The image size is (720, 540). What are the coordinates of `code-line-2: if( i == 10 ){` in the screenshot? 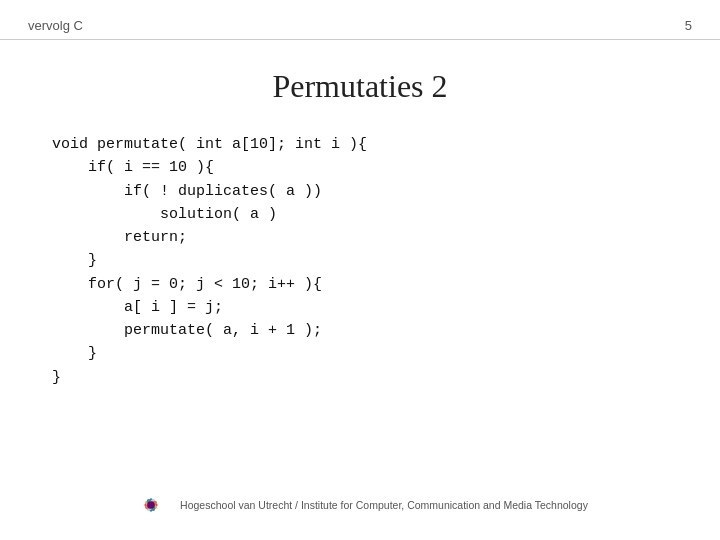 It's located at (386, 168).